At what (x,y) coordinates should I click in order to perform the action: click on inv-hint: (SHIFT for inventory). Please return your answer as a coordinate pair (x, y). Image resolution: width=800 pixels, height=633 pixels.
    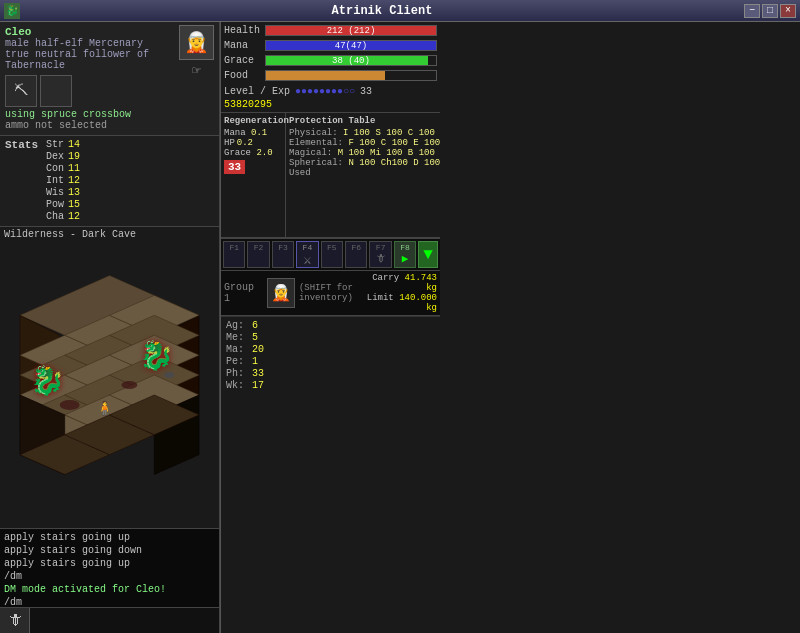
    Looking at the image, I should click on (326, 293).